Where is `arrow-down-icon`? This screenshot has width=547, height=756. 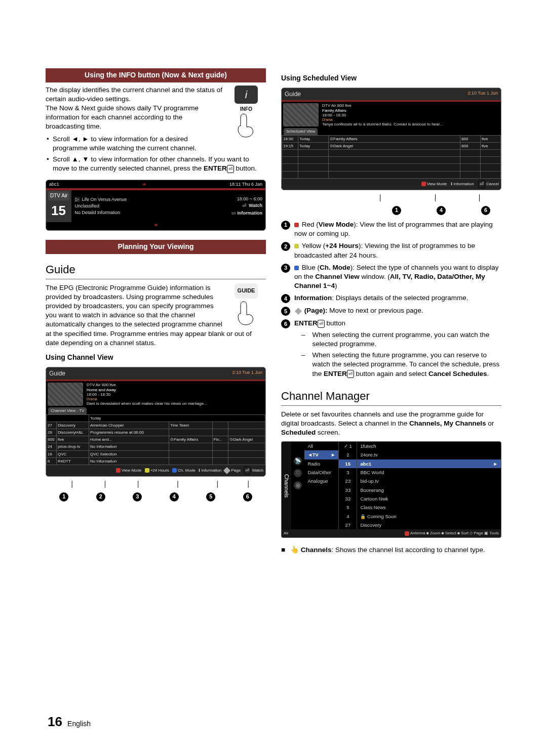
arrow-down-icon is located at coordinates (156, 226).